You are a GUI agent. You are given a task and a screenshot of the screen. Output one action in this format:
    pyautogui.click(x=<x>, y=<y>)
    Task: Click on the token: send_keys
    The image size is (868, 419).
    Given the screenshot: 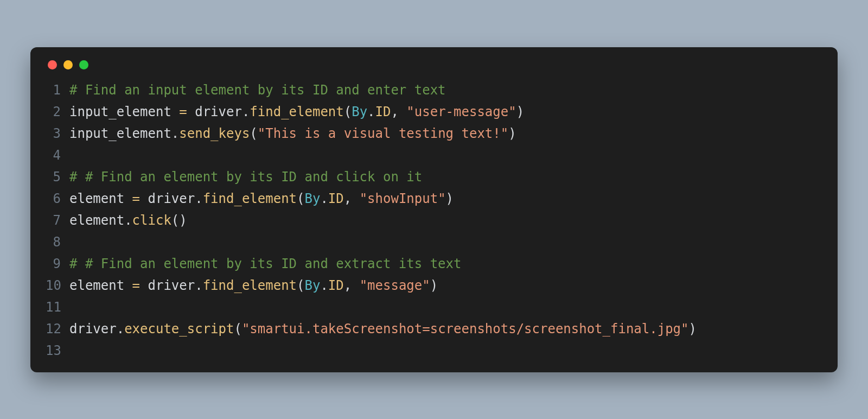 What is the action you would take?
    pyautogui.click(x=214, y=134)
    